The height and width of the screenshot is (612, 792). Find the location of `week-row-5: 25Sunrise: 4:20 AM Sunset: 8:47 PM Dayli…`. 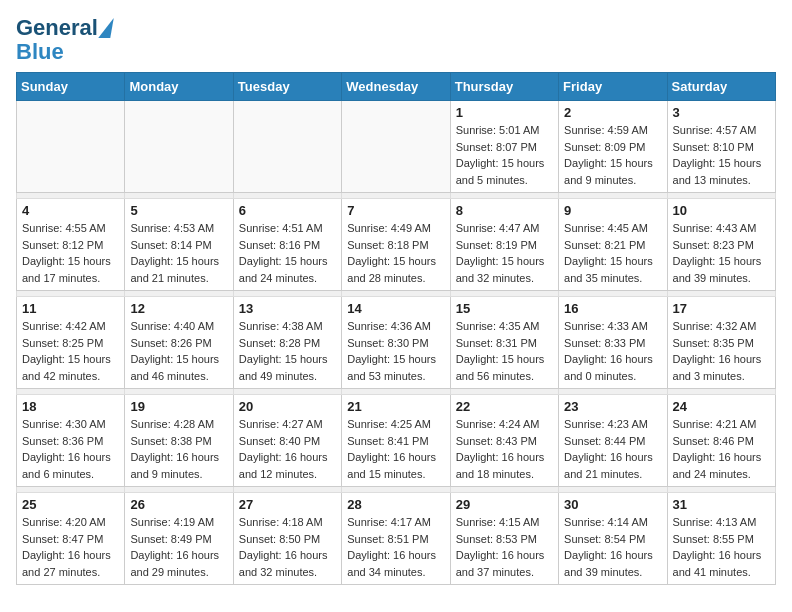

week-row-5: 25Sunrise: 4:20 AM Sunset: 8:47 PM Dayli… is located at coordinates (396, 539).